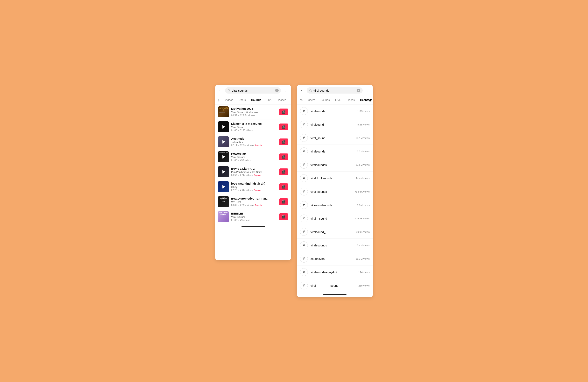 This screenshot has width=588, height=382. What do you see at coordinates (367, 90) in the screenshot?
I see `filter-button-right` at bounding box center [367, 90].